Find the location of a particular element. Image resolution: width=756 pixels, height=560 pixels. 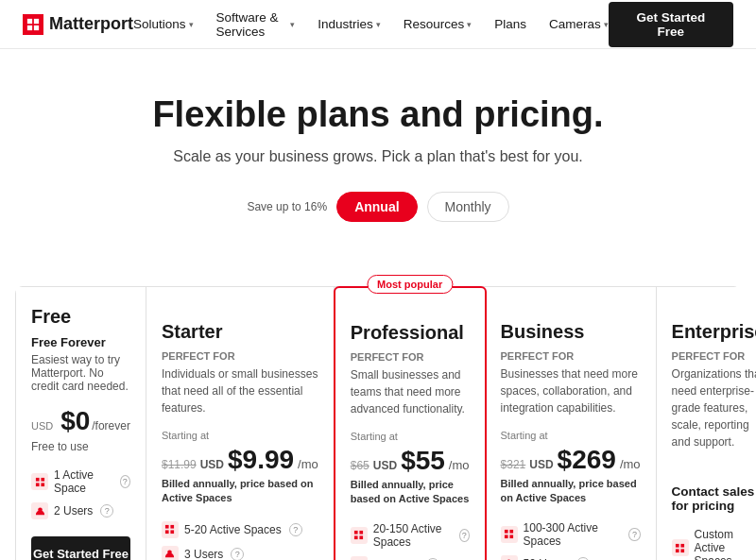

popular-badge: Most popular is located at coordinates (410, 284).